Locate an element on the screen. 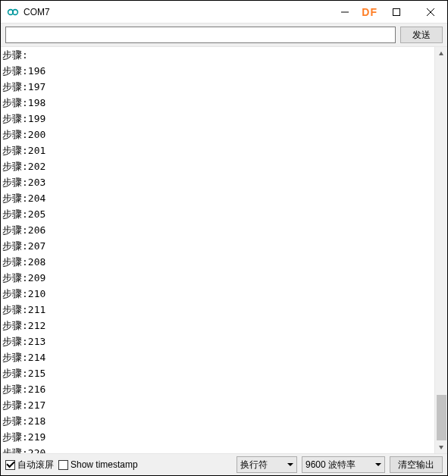 Image resolution: width=448 pixels, height=476 pixels. output-line: 步骤:204 is located at coordinates (218, 199).